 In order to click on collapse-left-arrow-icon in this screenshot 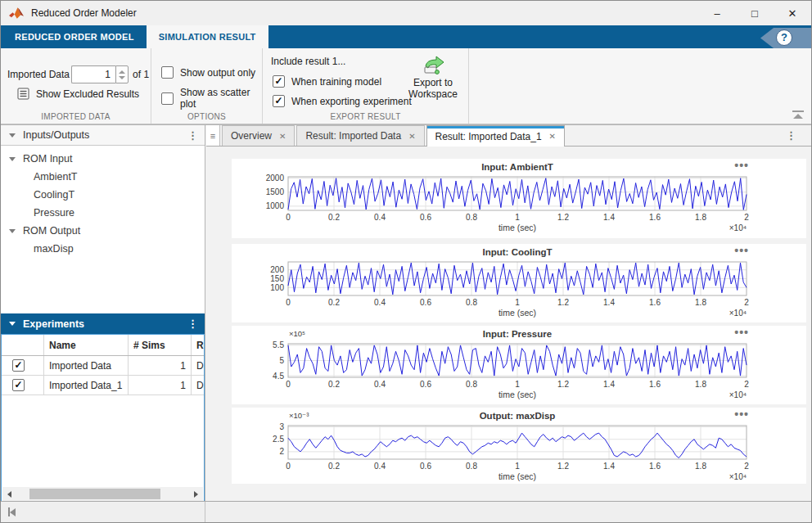, I will do `click(13, 512)`.